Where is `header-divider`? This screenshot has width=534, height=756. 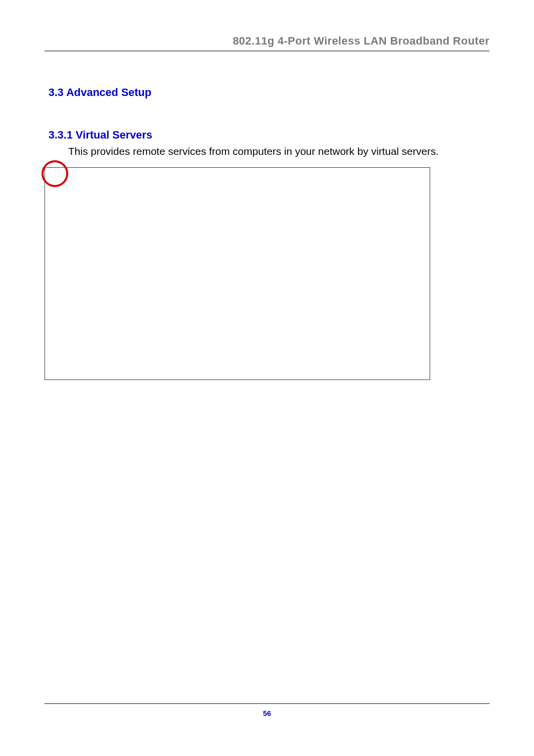 header-divider is located at coordinates (267, 51).